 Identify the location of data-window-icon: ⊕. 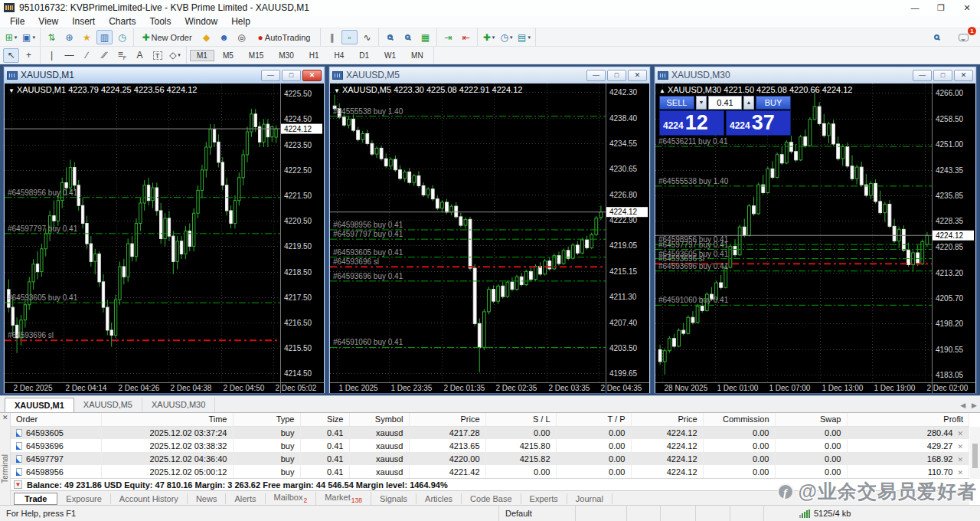
(69, 37).